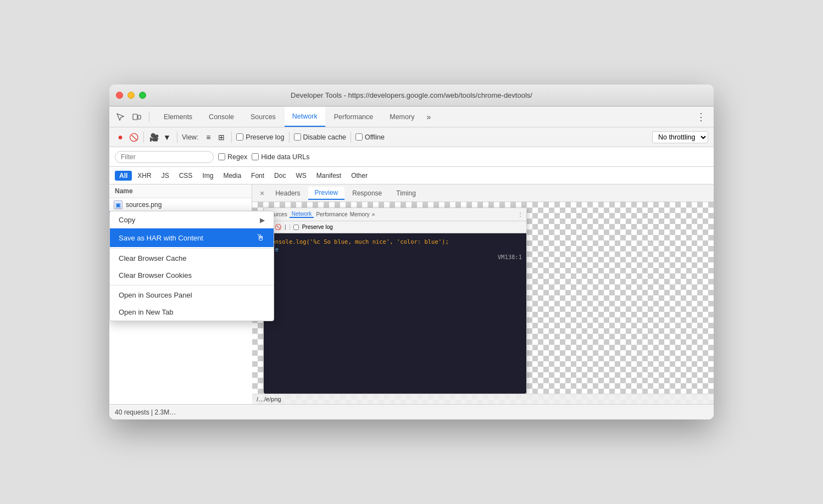  I want to click on disable-cache-checkbox, so click(298, 137).